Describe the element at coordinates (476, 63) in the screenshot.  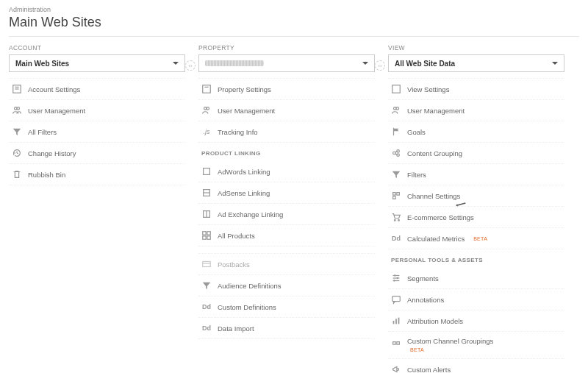
I see `view-selector: All Web Site Data` at that location.